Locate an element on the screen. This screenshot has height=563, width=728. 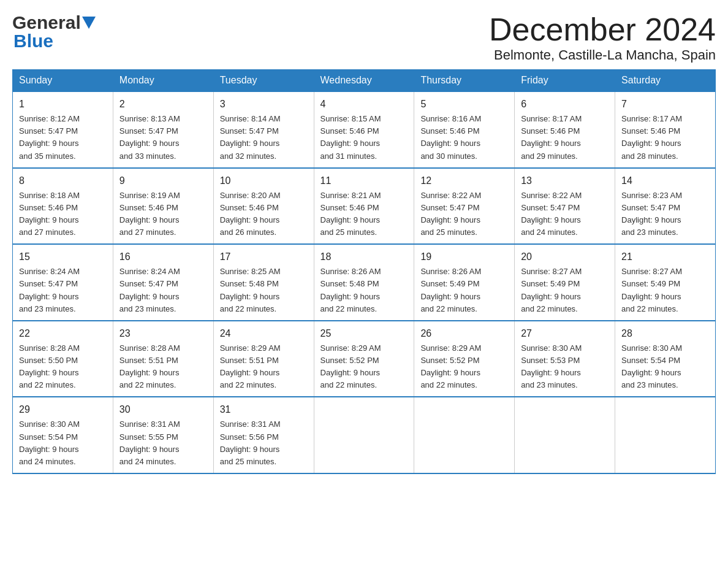
day-info: Sunrise: 8:16 AMSunset: 5:46 PMDaylight:… is located at coordinates (464, 137).